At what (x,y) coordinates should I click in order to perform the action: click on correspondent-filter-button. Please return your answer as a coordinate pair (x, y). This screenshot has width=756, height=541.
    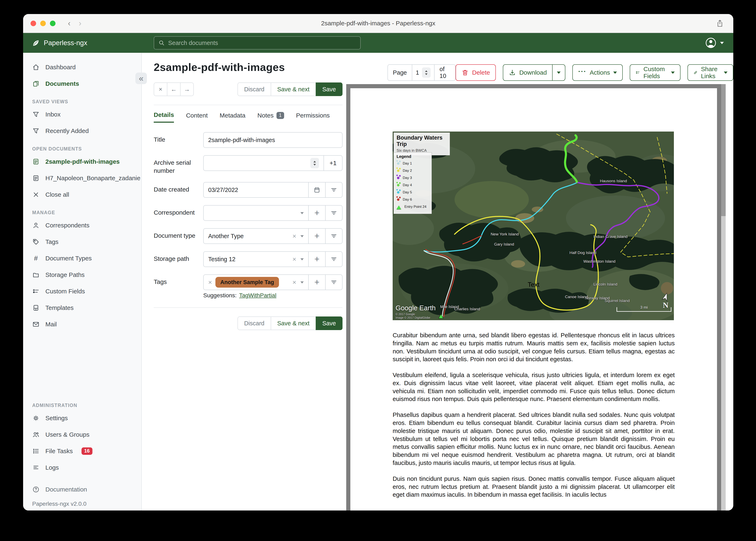
    Looking at the image, I should click on (334, 213).